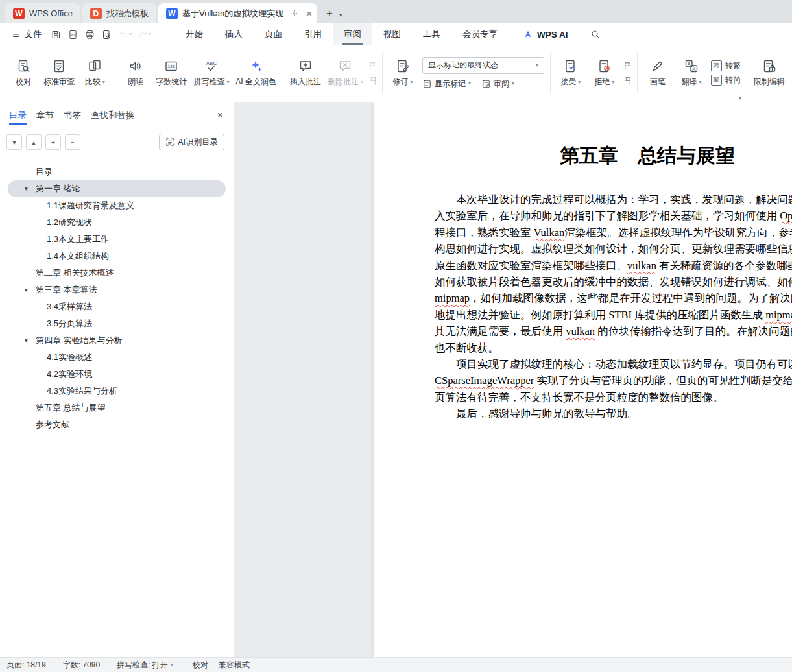 This screenshot has height=672, width=792. I want to click on word-count-button: 123 字数统计, so click(171, 73).